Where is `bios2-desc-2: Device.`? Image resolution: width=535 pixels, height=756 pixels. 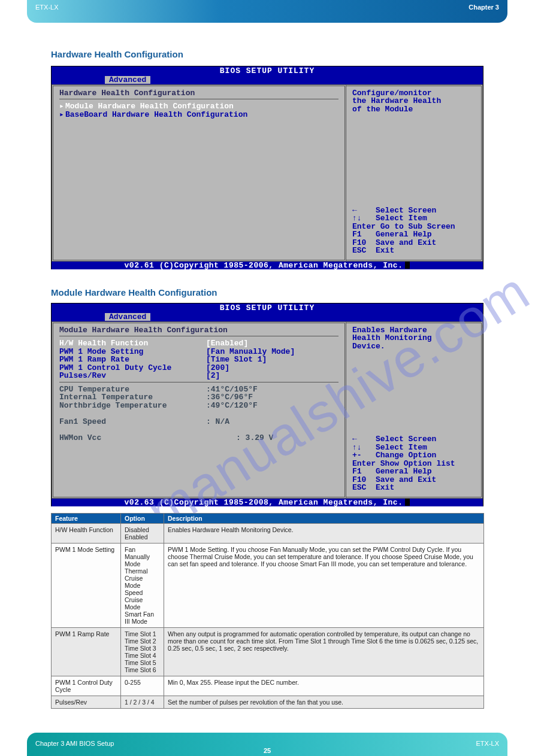
bios2-desc-2: Device. is located at coordinates (413, 347).